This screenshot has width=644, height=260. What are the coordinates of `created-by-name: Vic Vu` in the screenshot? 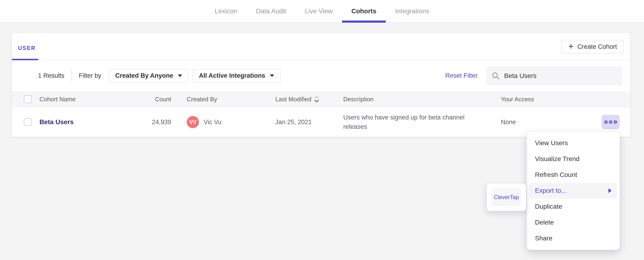 It's located at (212, 122).